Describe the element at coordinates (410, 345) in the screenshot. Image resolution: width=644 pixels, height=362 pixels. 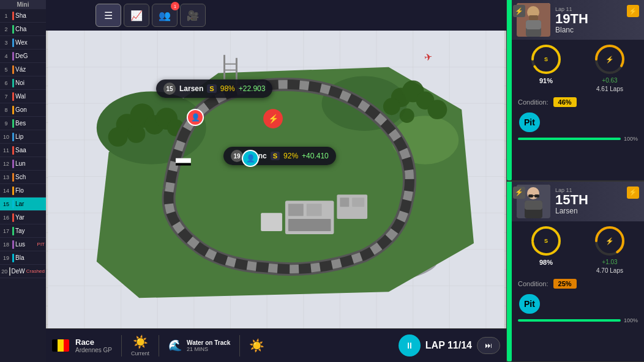
I see `pause-button: ⏸` at that location.